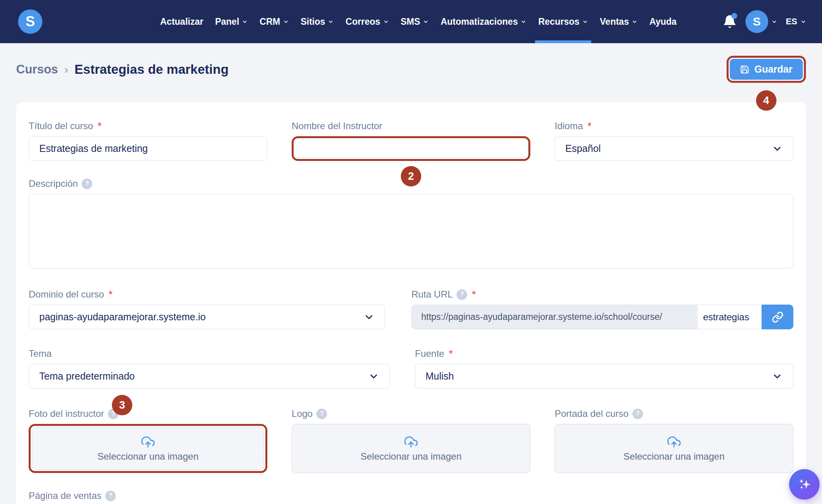 Image resolution: width=822 pixels, height=504 pixels. What do you see at coordinates (484, 22) in the screenshot?
I see `nav-item-automatizaciones: Automatizaciones` at bounding box center [484, 22].